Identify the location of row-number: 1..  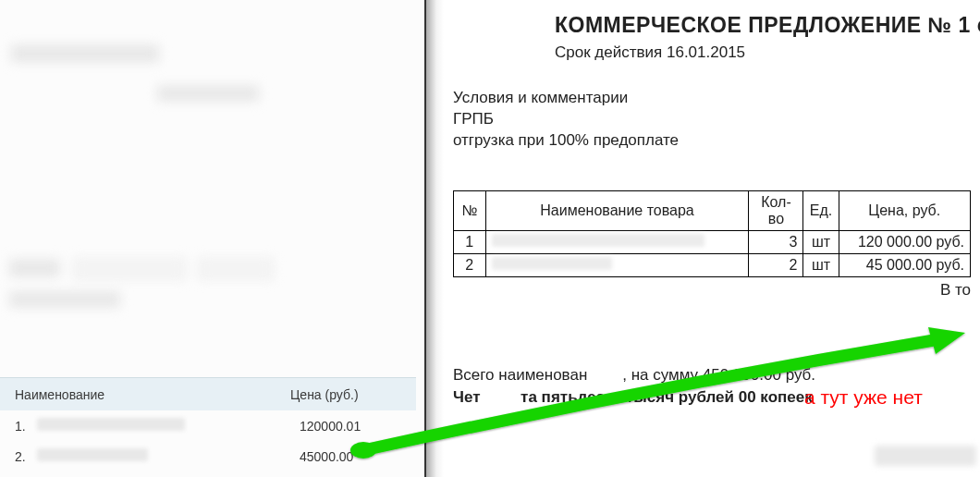
(26, 426).